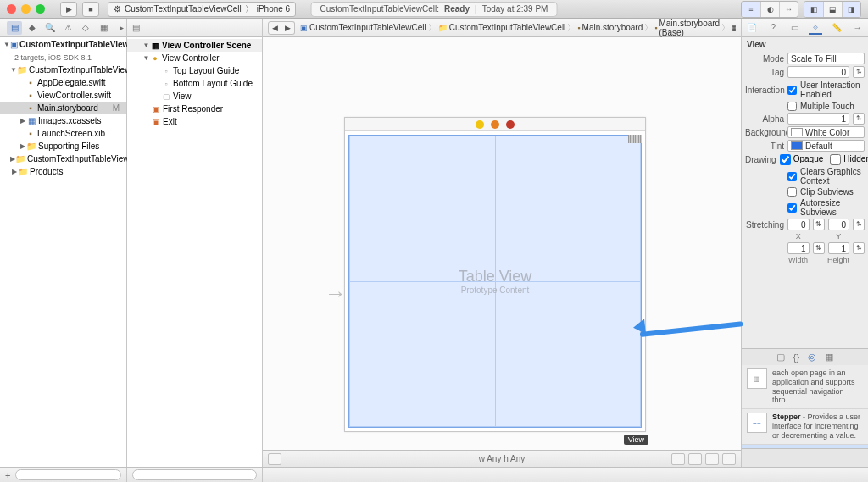  I want to click on alpha-field: 1, so click(819, 119).